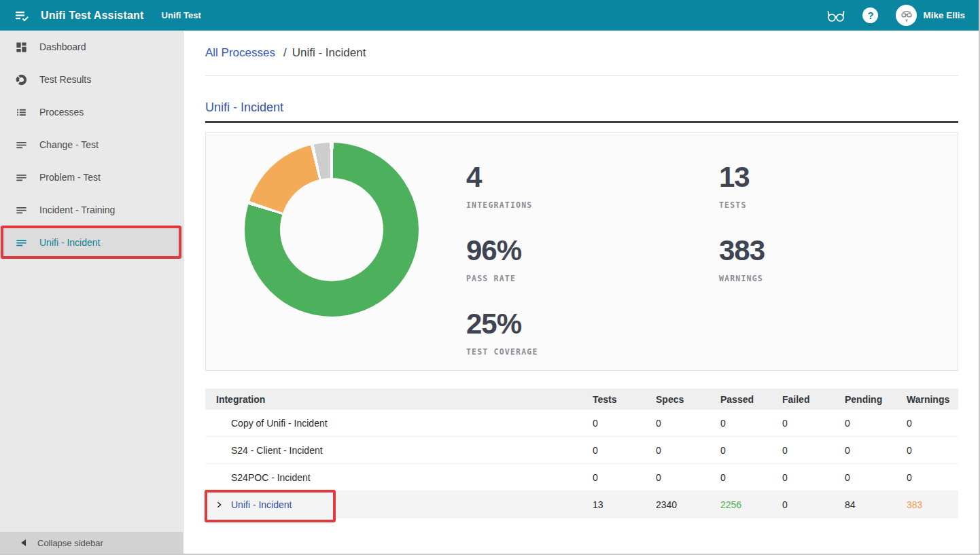 The width and height of the screenshot is (980, 555). What do you see at coordinates (91, 79) in the screenshot?
I see `sidebar-item-test-results: Test Results` at bounding box center [91, 79].